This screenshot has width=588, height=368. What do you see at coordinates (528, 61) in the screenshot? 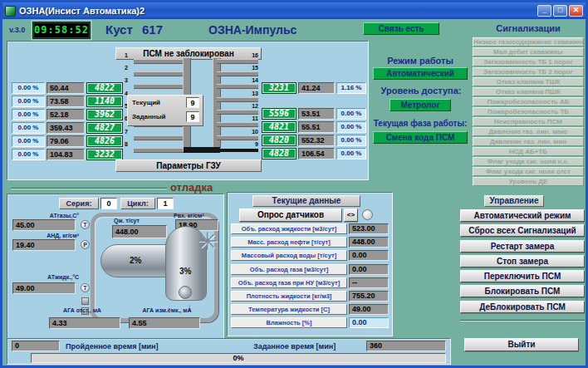
I see `alarm-item: Загазованность ТБ 1 порог` at bounding box center [528, 61].